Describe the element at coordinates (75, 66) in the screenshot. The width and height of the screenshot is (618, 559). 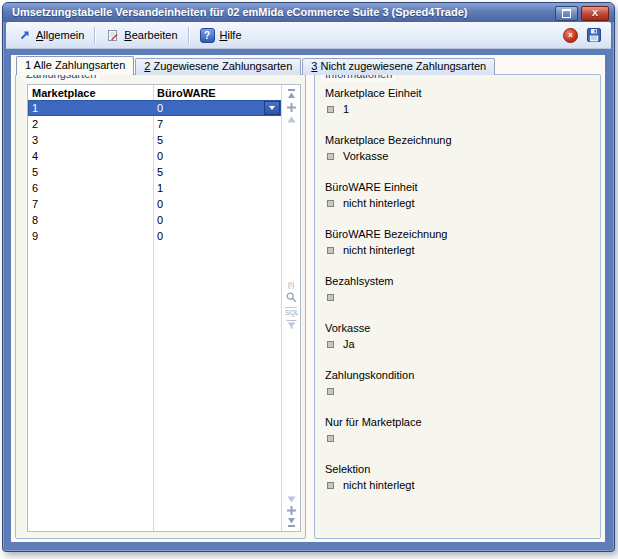
I see `tab-alle-zahlungsarten: 1 Alle Zahlungsarten` at that location.